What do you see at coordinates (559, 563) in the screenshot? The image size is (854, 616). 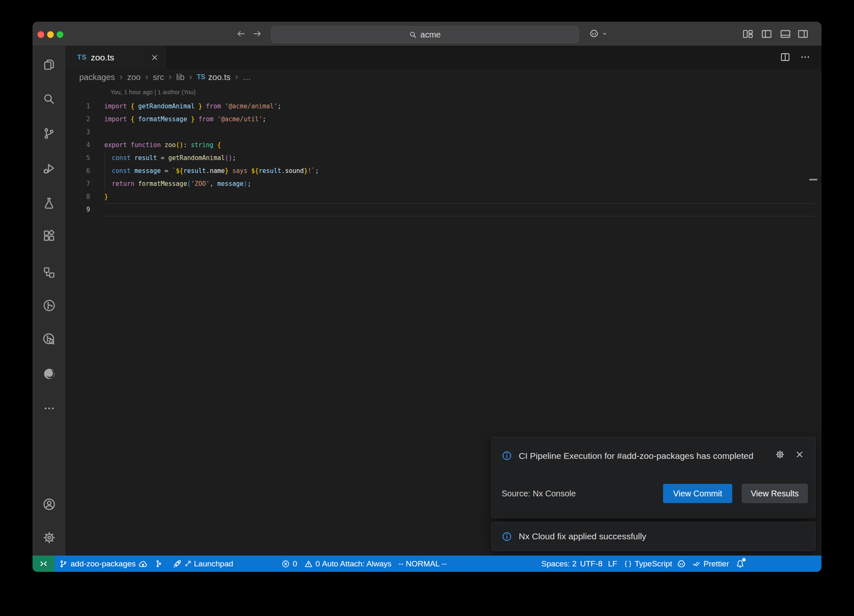 I see `statusbar-indentation: Spaces: 2` at bounding box center [559, 563].